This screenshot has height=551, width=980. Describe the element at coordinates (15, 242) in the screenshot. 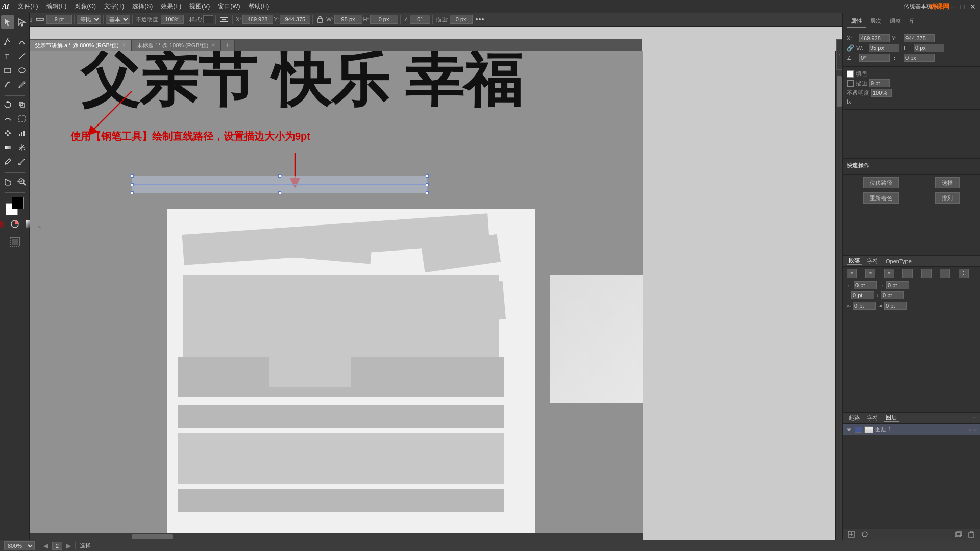

I see `artboard-tool` at that location.